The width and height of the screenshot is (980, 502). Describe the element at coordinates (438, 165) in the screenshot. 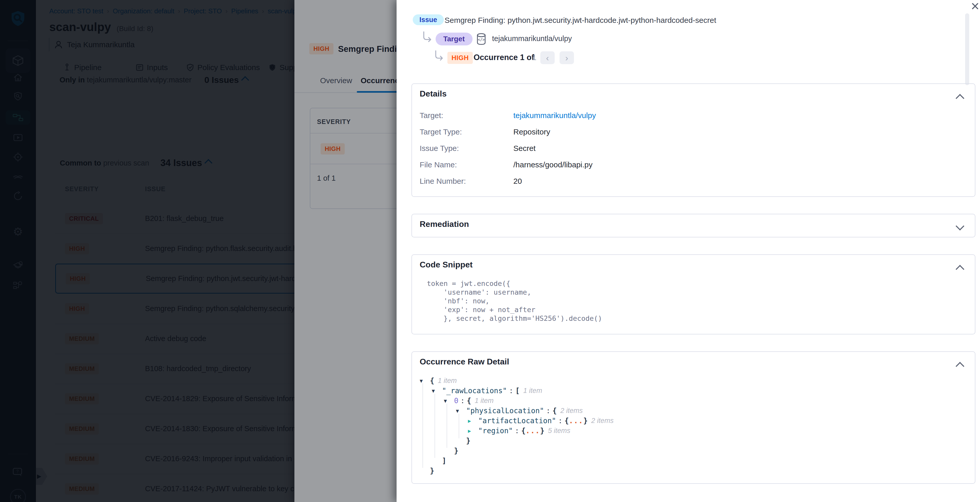

I see `detail-label: File Name:` at that location.